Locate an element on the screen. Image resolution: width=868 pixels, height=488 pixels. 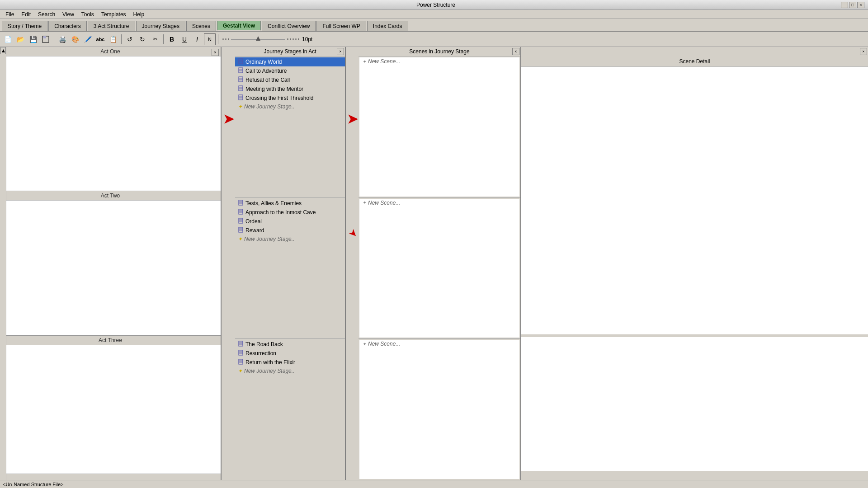
tab-index-cards: Index Cards is located at coordinates (388, 26).